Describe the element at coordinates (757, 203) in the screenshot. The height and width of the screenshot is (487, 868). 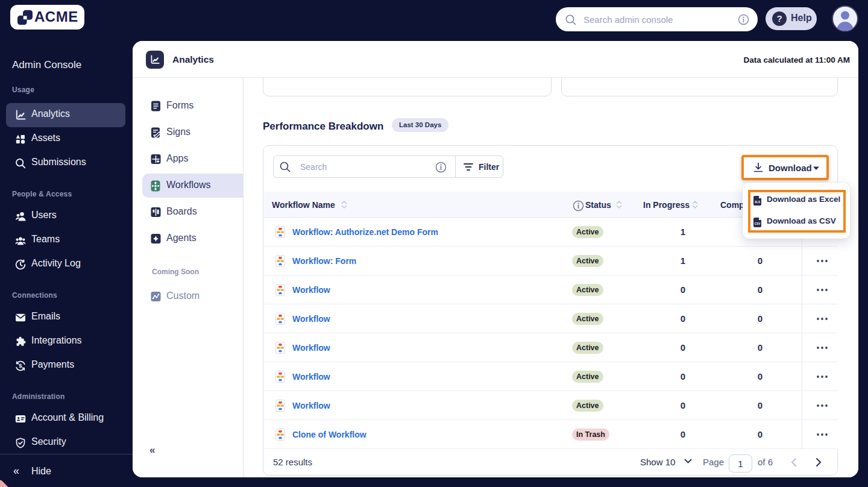
I see `svg-text: XLS` at that location.